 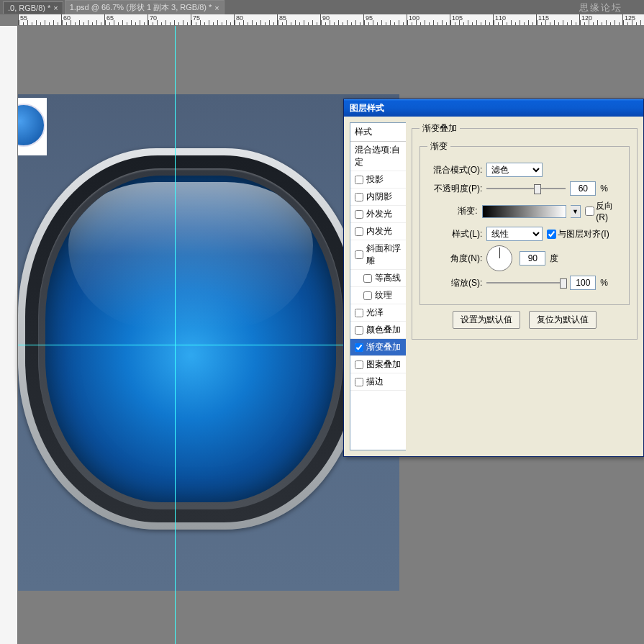 I want to click on style-item-label: 内发光, so click(x=379, y=232).